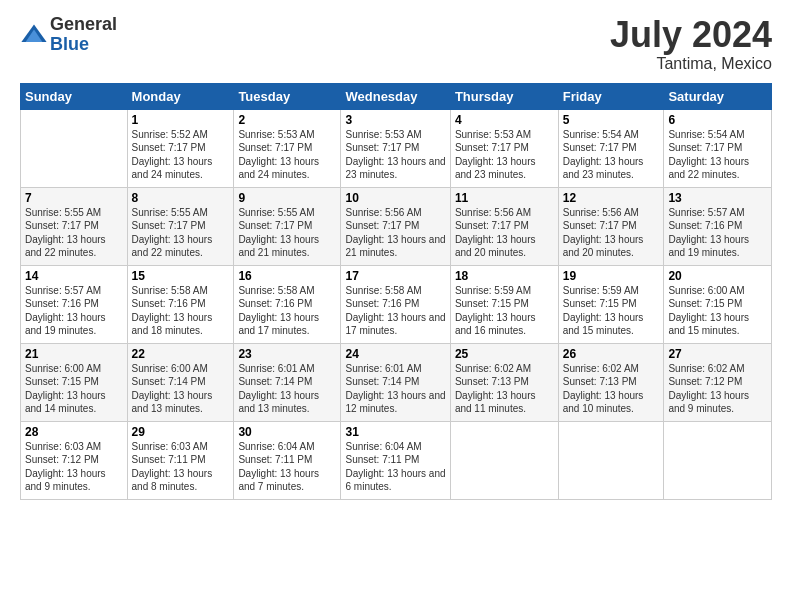 This screenshot has width=792, height=612. What do you see at coordinates (504, 198) in the screenshot?
I see `day-number: 11` at bounding box center [504, 198].